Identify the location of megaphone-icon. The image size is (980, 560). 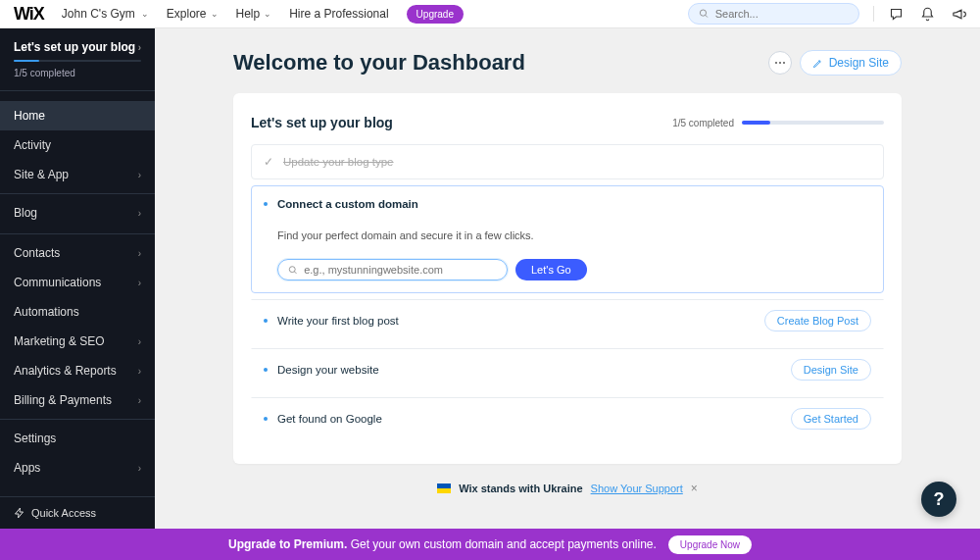
(958, 14).